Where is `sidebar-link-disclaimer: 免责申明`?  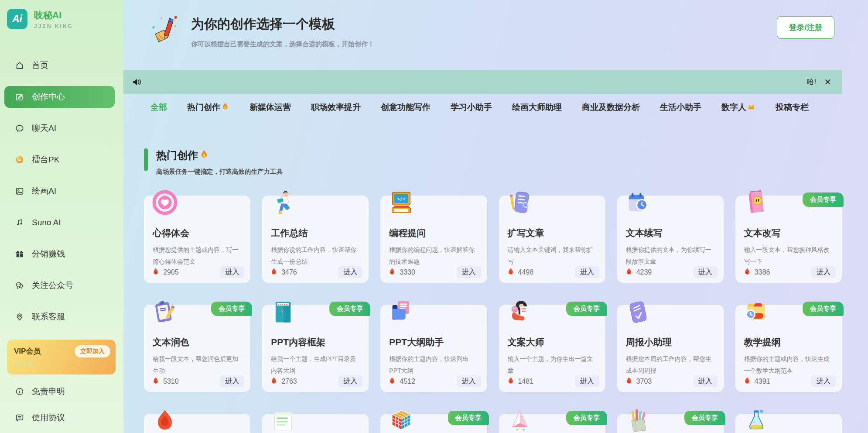
sidebar-link-disclaimer: 免责申明 is located at coordinates (59, 392).